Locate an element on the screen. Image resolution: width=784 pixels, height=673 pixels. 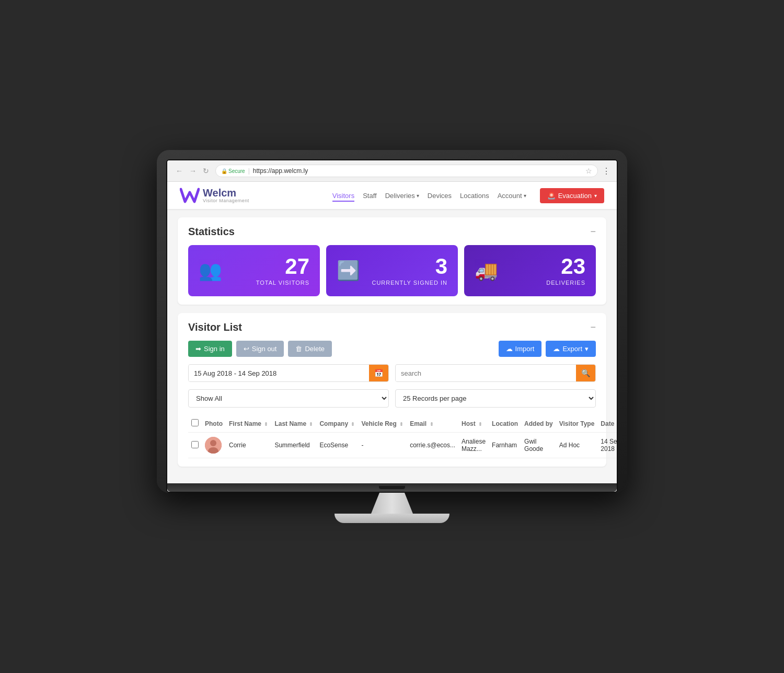
search-wrap: 🔍 is located at coordinates (495, 373).